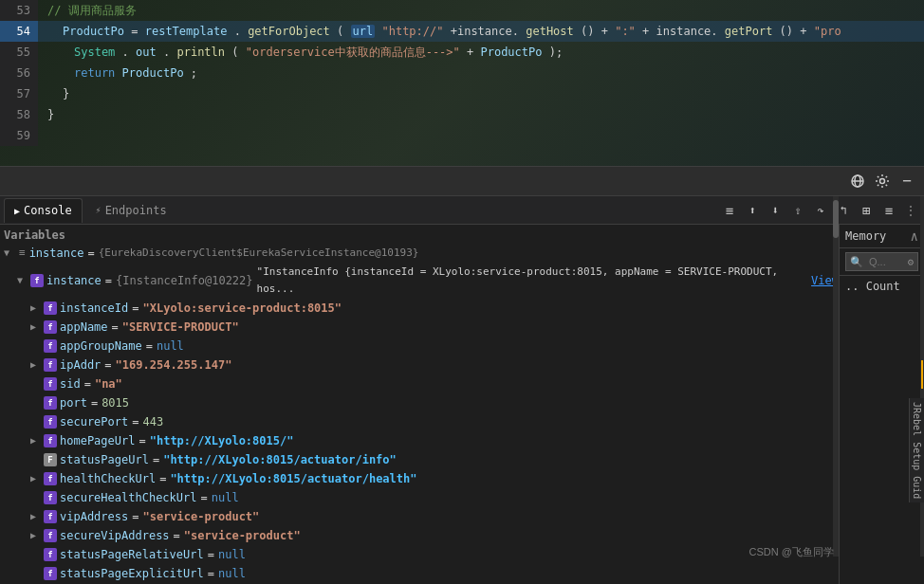 The height and width of the screenshot is (584, 924). I want to click on panel-settings-icon: ⋮, so click(911, 210).